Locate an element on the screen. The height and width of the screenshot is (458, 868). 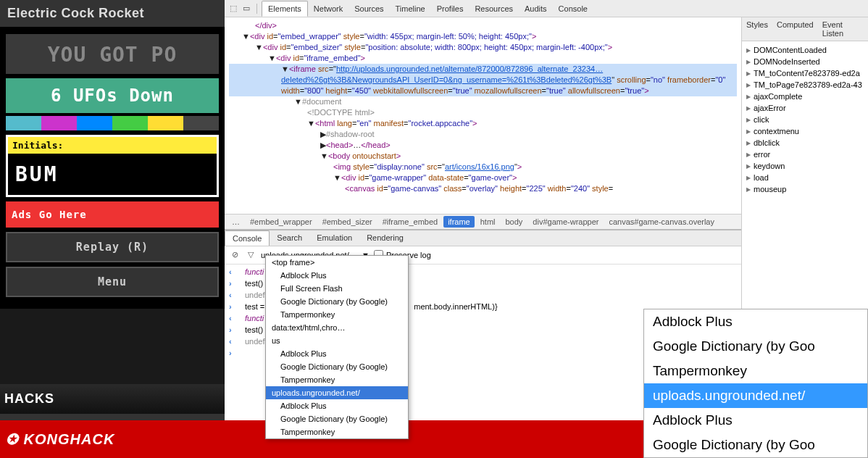
initials-value: BUM is located at coordinates (37, 174).